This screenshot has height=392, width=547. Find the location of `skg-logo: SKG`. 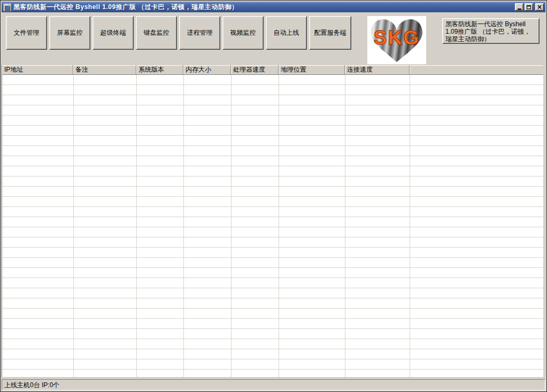

skg-logo: SKG is located at coordinates (397, 40).